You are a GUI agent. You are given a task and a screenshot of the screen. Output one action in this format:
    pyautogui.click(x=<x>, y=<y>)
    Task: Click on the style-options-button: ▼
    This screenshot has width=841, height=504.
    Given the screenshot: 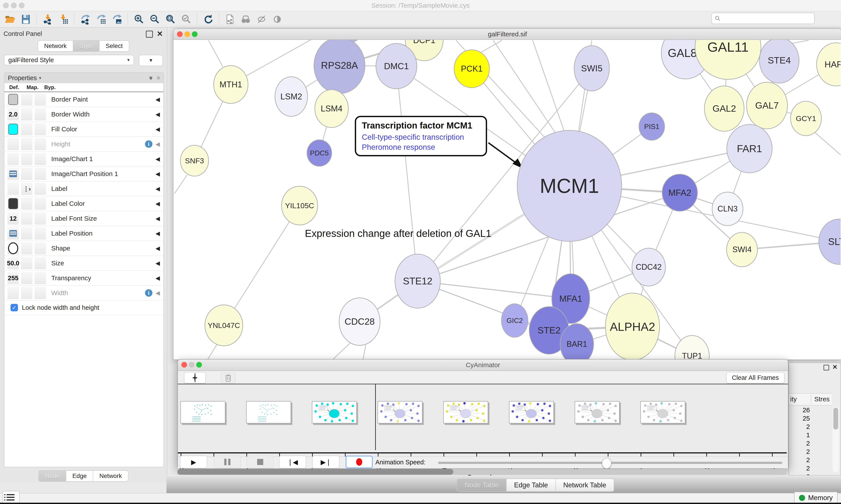 What is the action you would take?
    pyautogui.click(x=151, y=60)
    